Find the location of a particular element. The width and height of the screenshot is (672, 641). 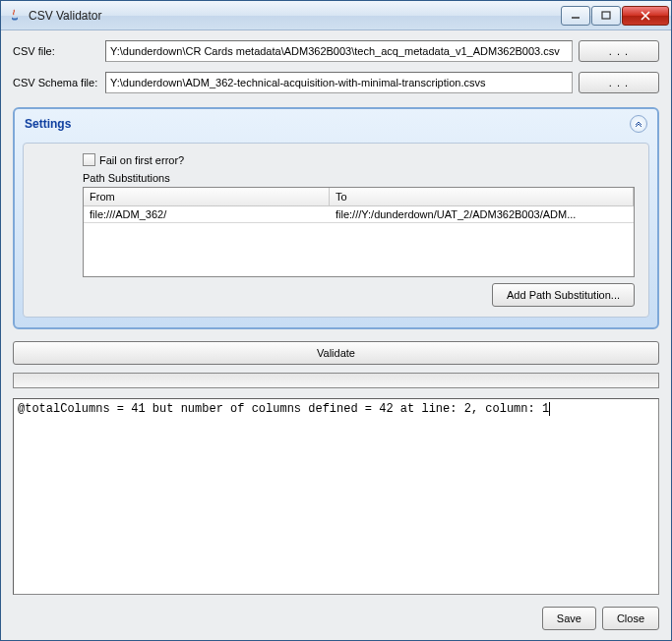

fail-on-first-error-row: Fail on first error? is located at coordinates (358, 159).